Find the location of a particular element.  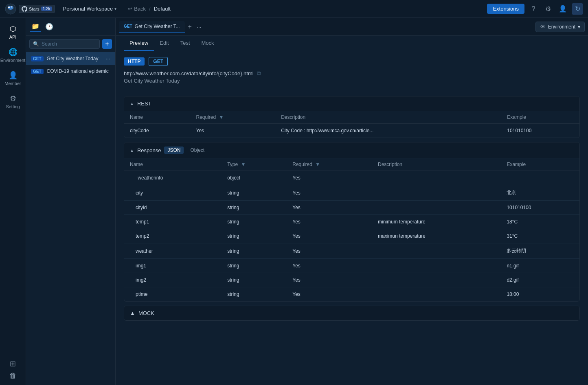

rest-col-required: Required ▼ is located at coordinates (233, 117).